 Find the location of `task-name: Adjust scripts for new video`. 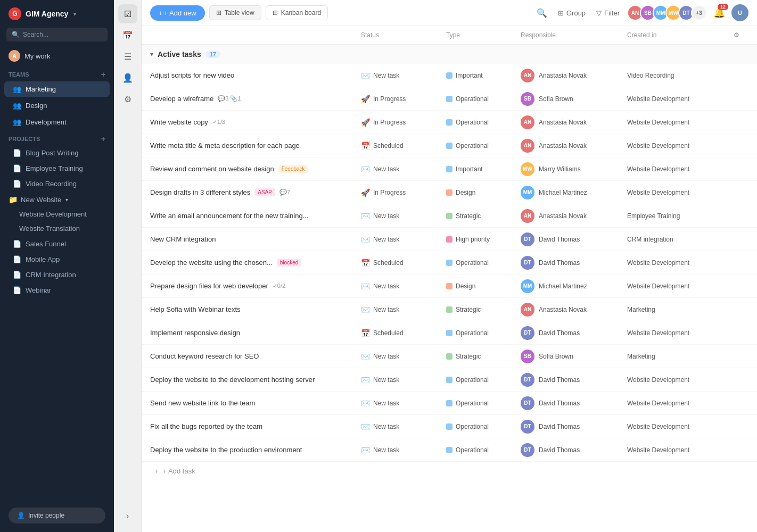

task-name: Adjust scripts for new video is located at coordinates (192, 76).